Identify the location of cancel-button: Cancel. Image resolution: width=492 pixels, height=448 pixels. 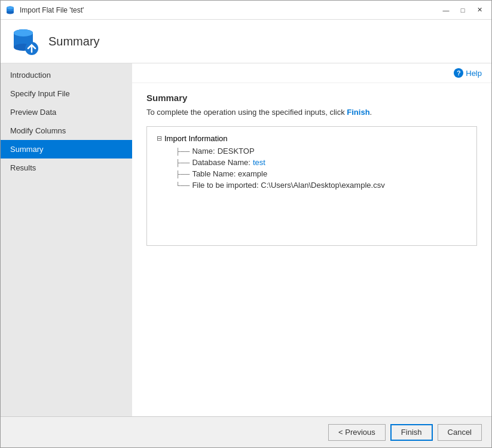
(460, 432).